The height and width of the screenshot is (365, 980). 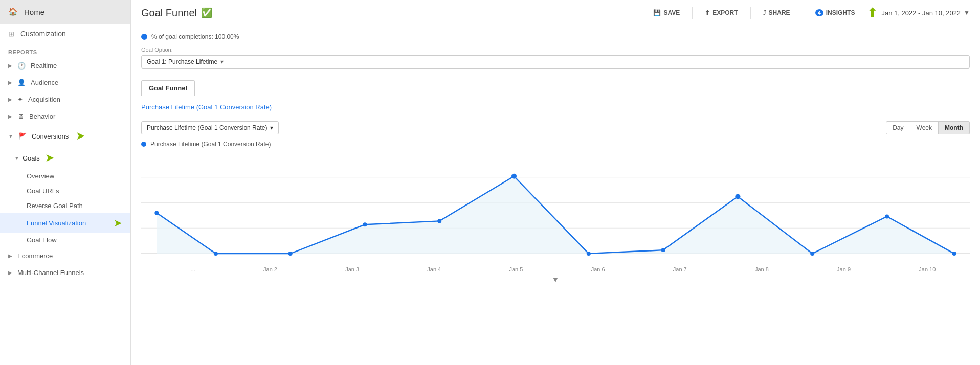 I want to click on home-icon: 🏠, so click(x=13, y=12).